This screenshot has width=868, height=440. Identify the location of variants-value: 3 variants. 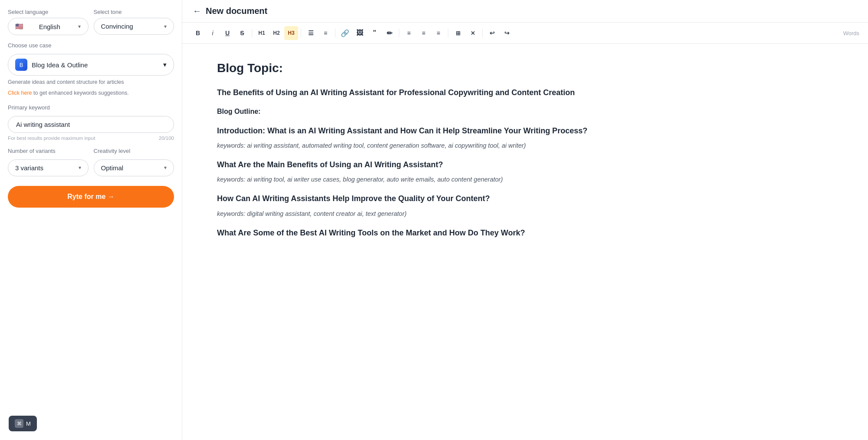
(30, 168).